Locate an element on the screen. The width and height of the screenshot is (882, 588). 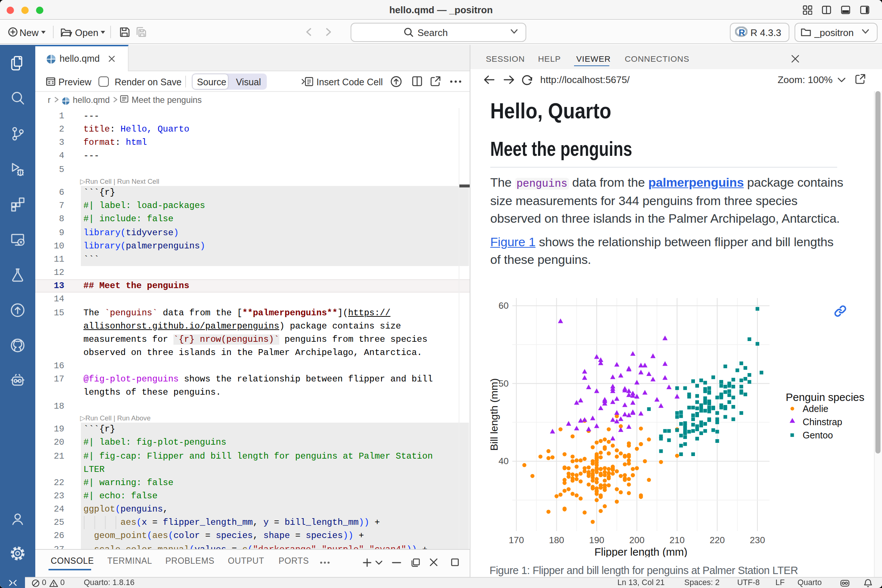
svg-text: 200 is located at coordinates (637, 540).